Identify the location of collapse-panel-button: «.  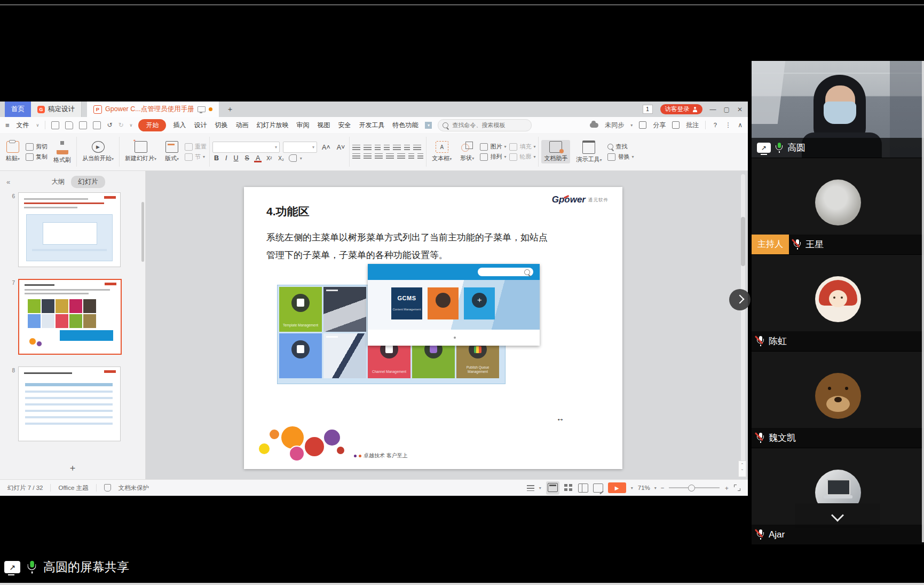
(9, 182).